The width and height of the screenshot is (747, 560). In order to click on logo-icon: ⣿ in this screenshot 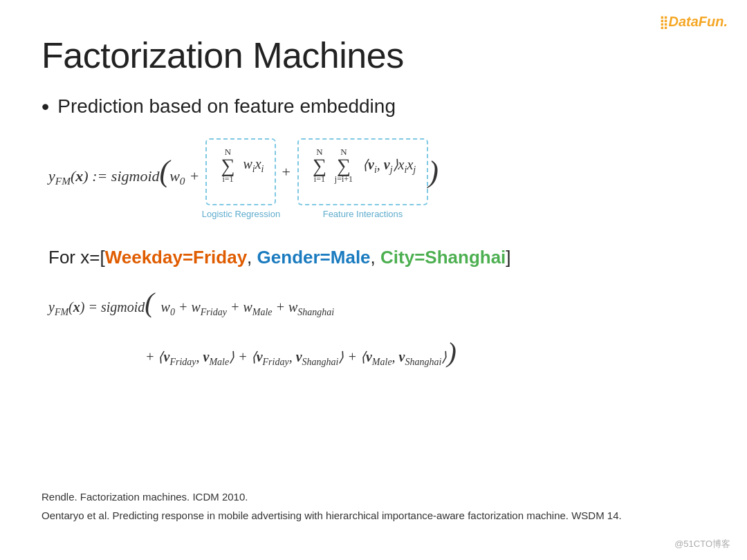, I will do `click(664, 22)`.